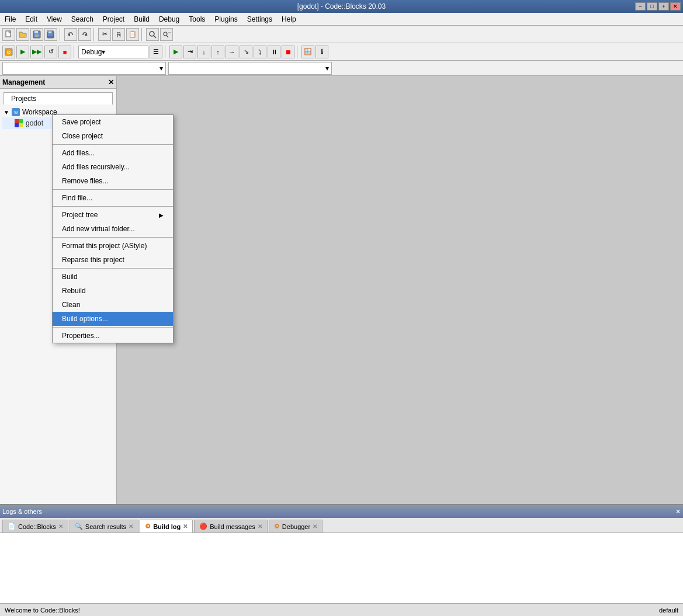 Image resolution: width=683 pixels, height=616 pixels. I want to click on save-button, so click(37, 34).